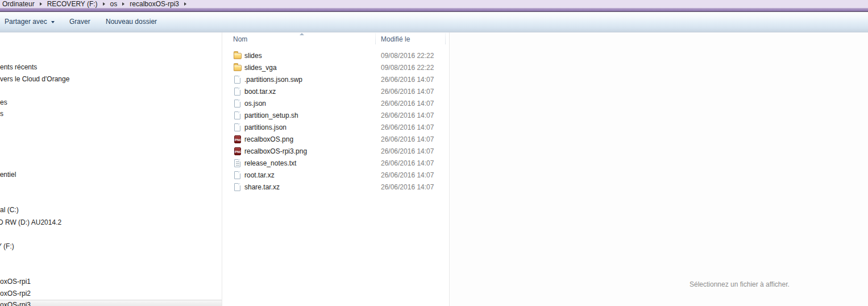 This screenshot has width=868, height=306. I want to click on sidebar-item-disque-c: al (C:), so click(9, 210).